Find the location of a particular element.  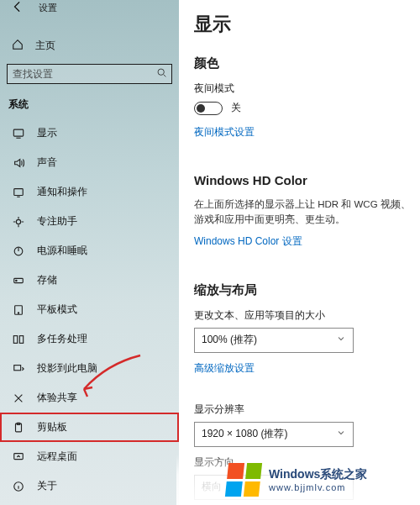

multitask-icon is located at coordinates (18, 339).